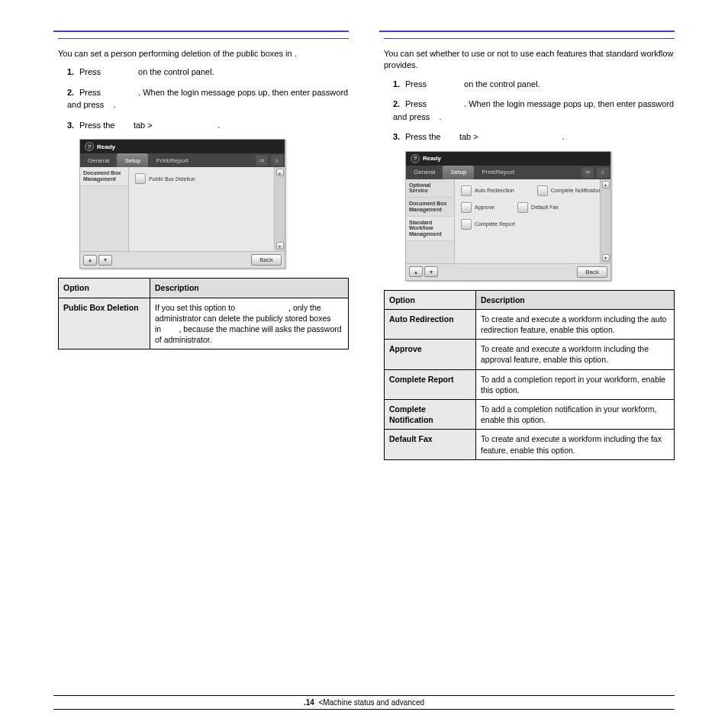  What do you see at coordinates (488, 191) in the screenshot?
I see `opt-auto-redirection: Auto Redirection` at bounding box center [488, 191].